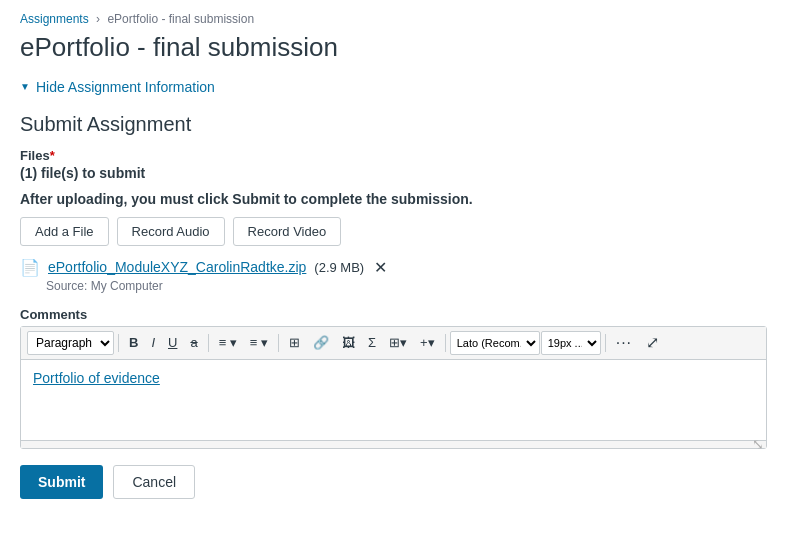  I want to click on file-remove-button: ✕, so click(380, 268).